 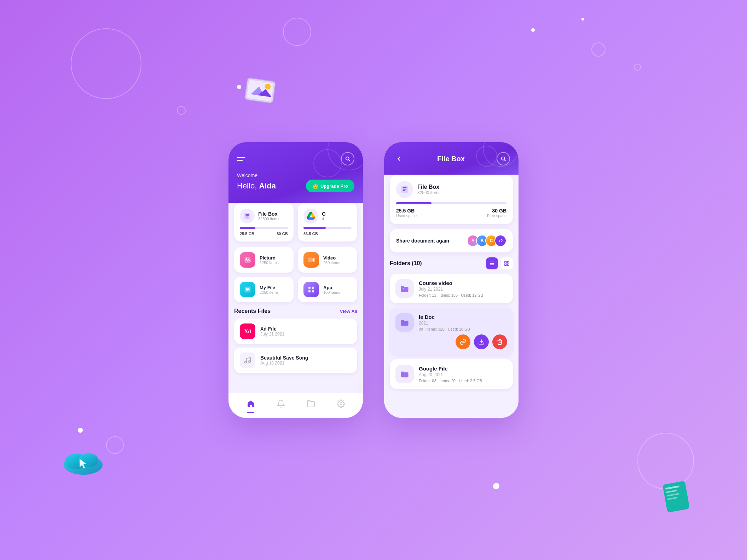 What do you see at coordinates (269, 292) in the screenshot?
I see `myfile-count: 2250 items` at bounding box center [269, 292].